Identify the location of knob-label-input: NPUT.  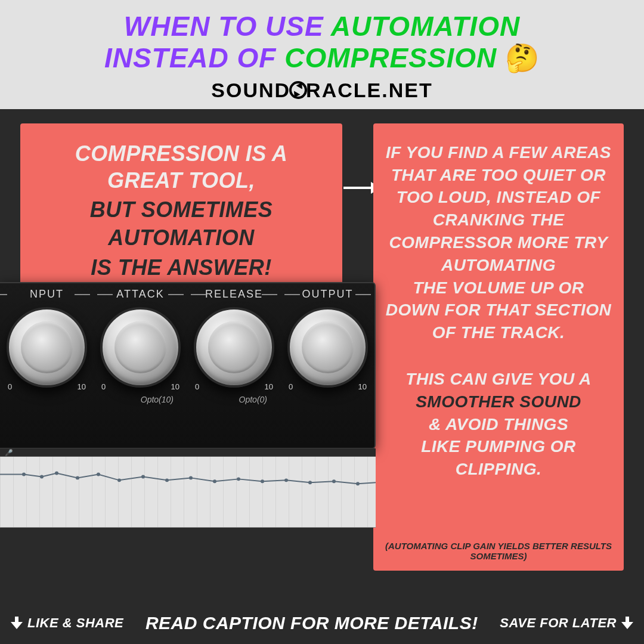
(47, 295).